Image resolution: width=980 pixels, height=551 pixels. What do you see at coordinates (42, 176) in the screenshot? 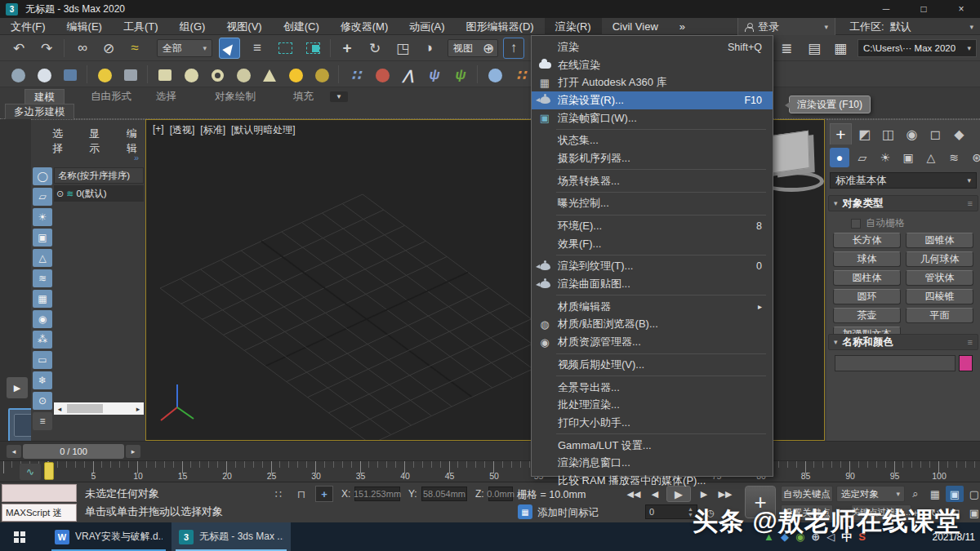
I see `display-all-filter-icon: ◯` at bounding box center [42, 176].